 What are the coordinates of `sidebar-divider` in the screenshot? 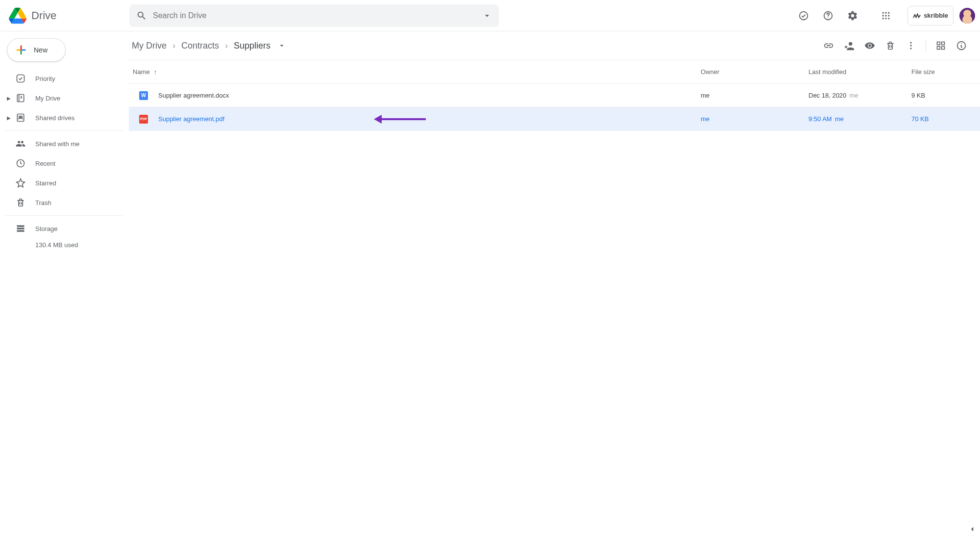 It's located at (64, 130).